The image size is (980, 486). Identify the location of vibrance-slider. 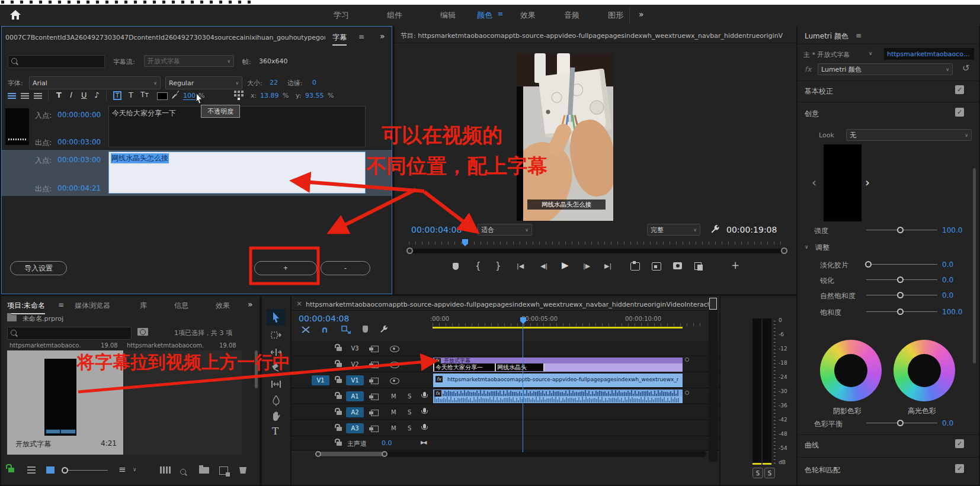
(902, 295).